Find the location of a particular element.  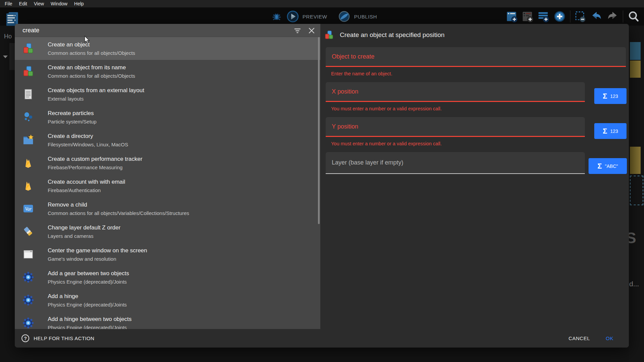

action-title: Recreate particles is located at coordinates (182, 113).